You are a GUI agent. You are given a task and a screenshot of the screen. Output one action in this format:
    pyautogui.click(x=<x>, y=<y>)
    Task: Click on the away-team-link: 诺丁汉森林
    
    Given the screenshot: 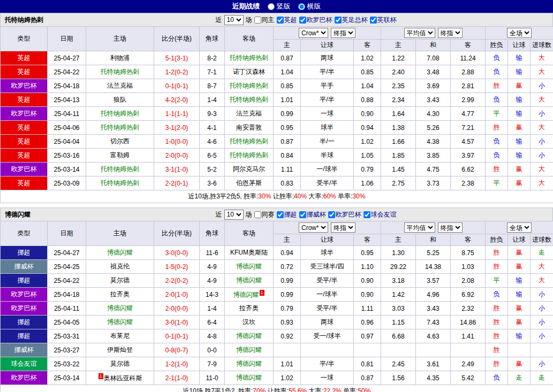 What is the action you would take?
    pyautogui.click(x=249, y=72)
    